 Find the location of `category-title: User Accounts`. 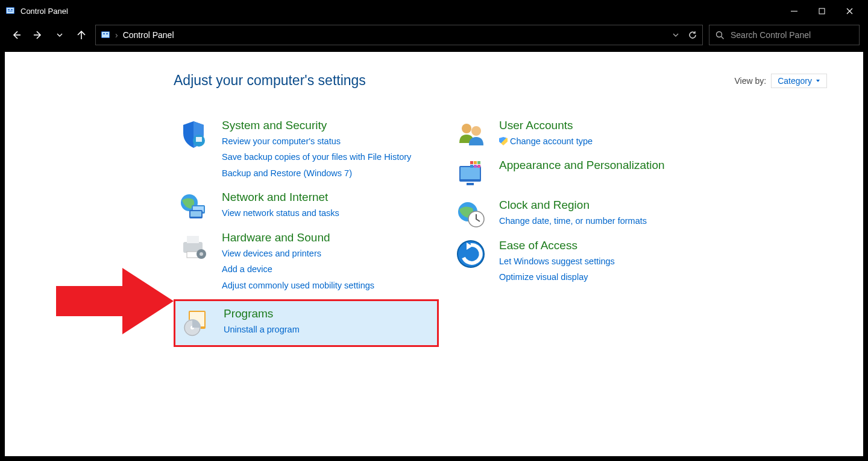

category-title: User Accounts is located at coordinates (546, 126).